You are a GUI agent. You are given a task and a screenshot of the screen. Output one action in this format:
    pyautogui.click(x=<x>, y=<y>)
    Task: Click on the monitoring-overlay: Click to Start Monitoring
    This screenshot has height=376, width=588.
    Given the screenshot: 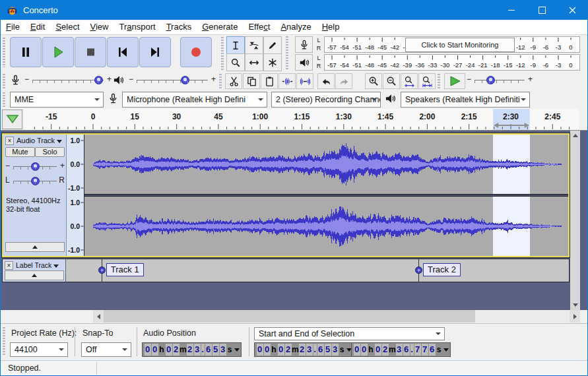 What is the action you would take?
    pyautogui.click(x=460, y=45)
    